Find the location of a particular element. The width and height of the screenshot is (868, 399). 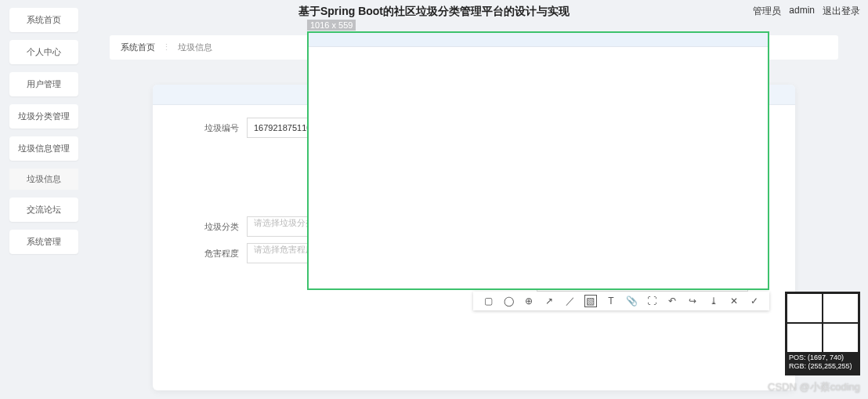

label-category: 垃圾分类 is located at coordinates (215, 227).